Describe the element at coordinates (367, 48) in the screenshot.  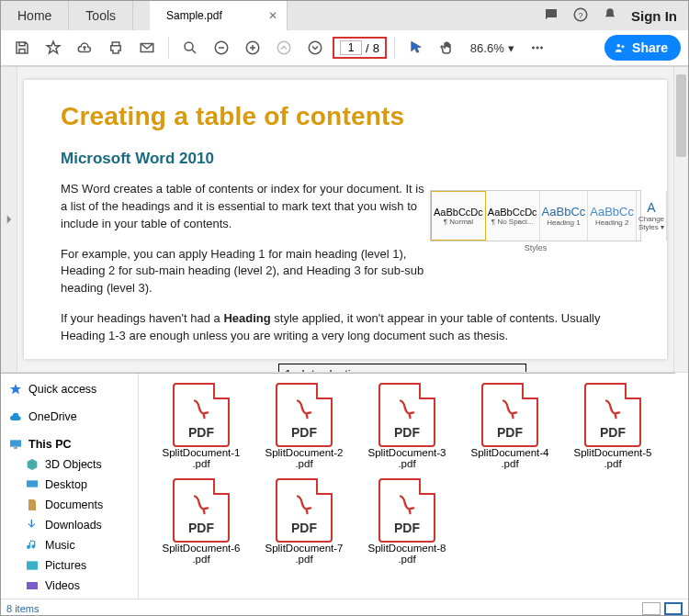
I see `page-sep: /` at that location.